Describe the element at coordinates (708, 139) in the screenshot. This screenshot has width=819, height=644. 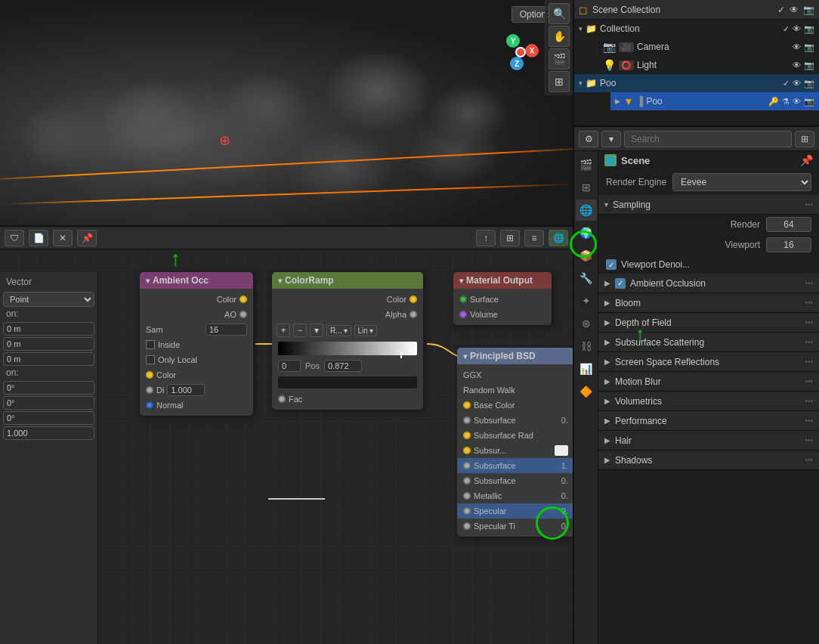
I see `props-search-input` at that location.